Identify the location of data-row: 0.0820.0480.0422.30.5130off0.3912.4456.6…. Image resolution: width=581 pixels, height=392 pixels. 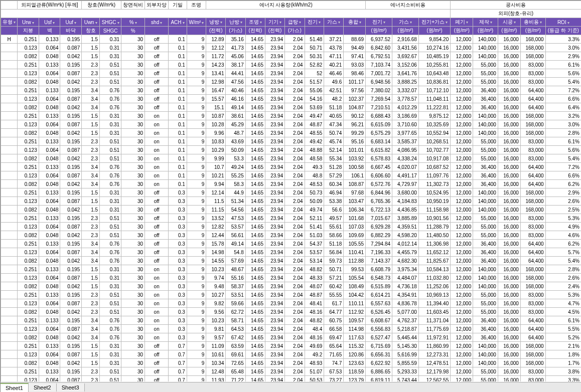
(291, 236).